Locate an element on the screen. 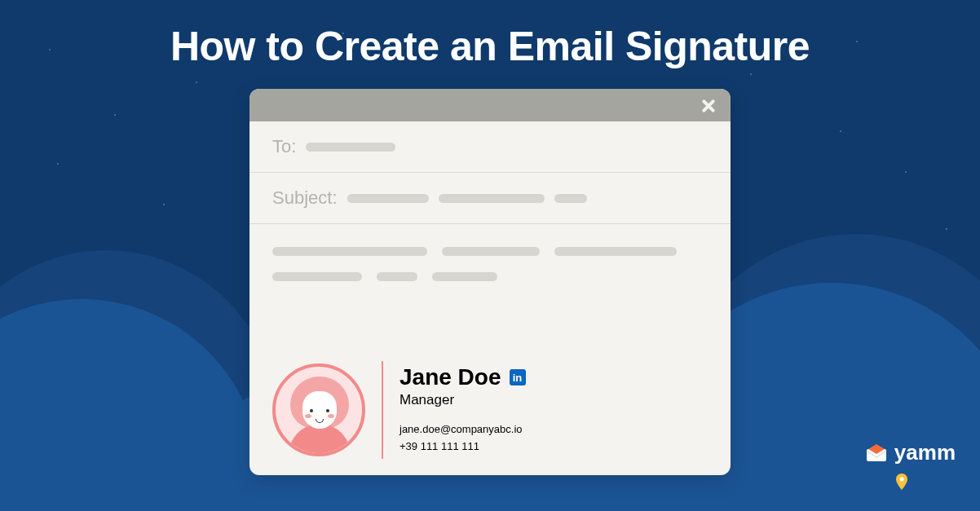 The image size is (980, 511). brand-name: yamm is located at coordinates (925, 453).